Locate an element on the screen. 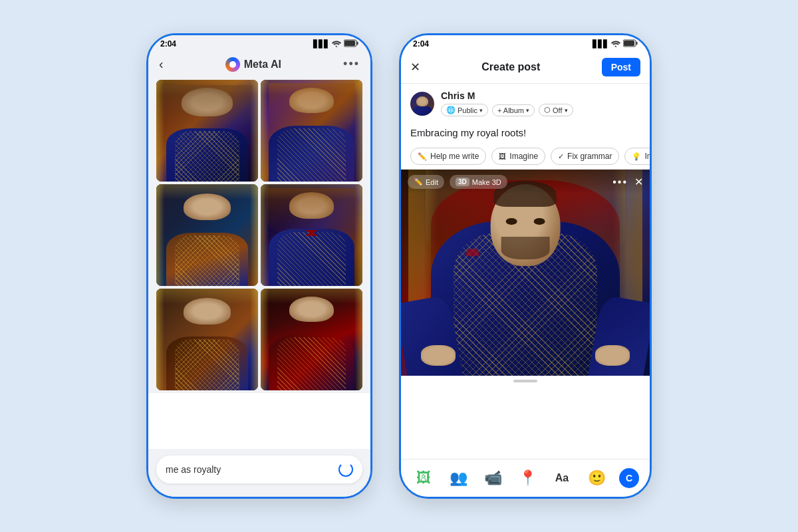 This screenshot has height=532, width=798. public-privacy-chip: 🌐 Public ▾ is located at coordinates (464, 110).